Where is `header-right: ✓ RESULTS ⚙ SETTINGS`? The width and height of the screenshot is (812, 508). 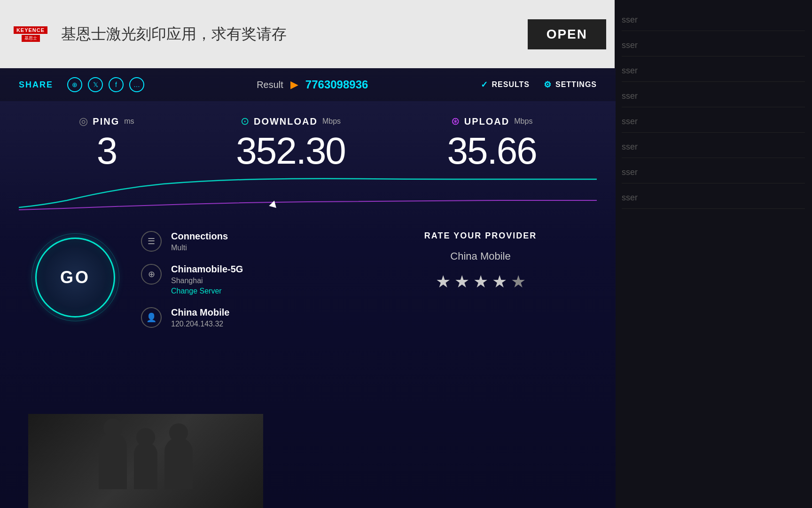
header-right: ✓ RESULTS ⚙ SETTINGS is located at coordinates (539, 85).